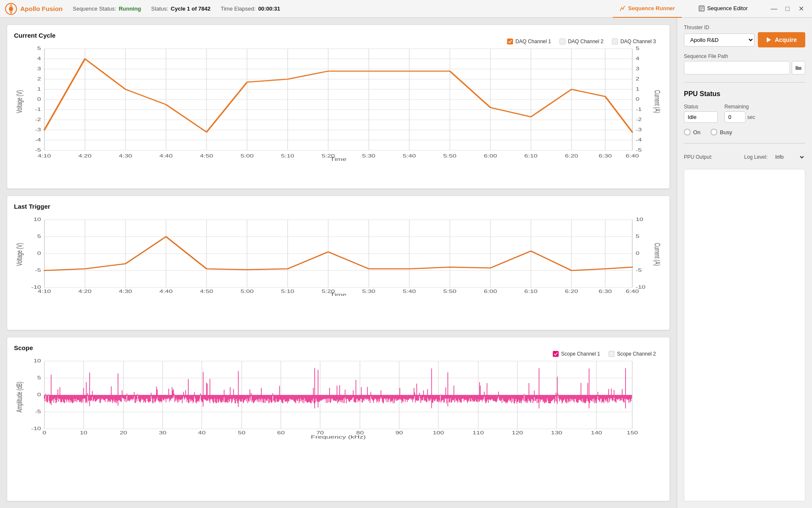 The image size is (812, 508). Describe the element at coordinates (107, 8) in the screenshot. I see `sequence-status: Sequence Status: Running` at that location.